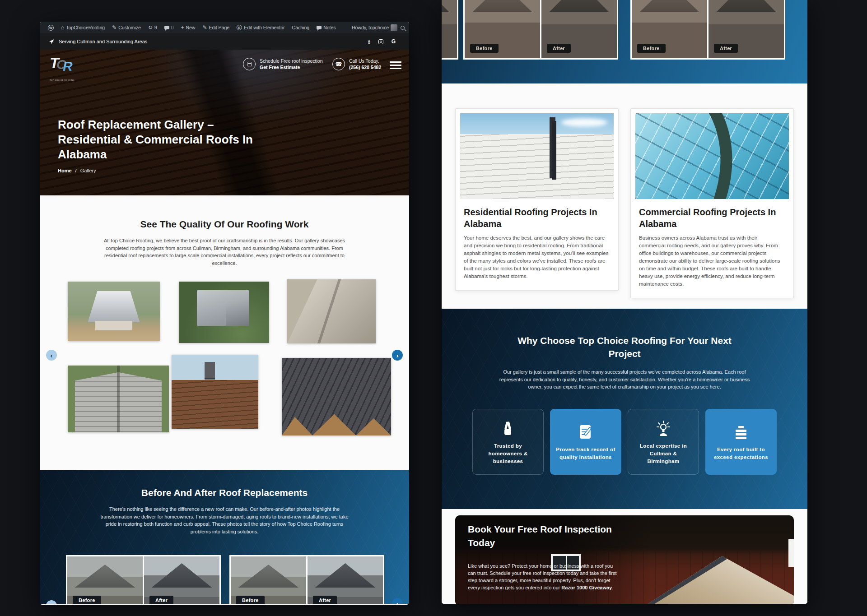 Image resolution: width=867 pixels, height=616 pixels. What do you see at coordinates (65, 171) in the screenshot?
I see `breadcrumb-home: Home` at bounding box center [65, 171].